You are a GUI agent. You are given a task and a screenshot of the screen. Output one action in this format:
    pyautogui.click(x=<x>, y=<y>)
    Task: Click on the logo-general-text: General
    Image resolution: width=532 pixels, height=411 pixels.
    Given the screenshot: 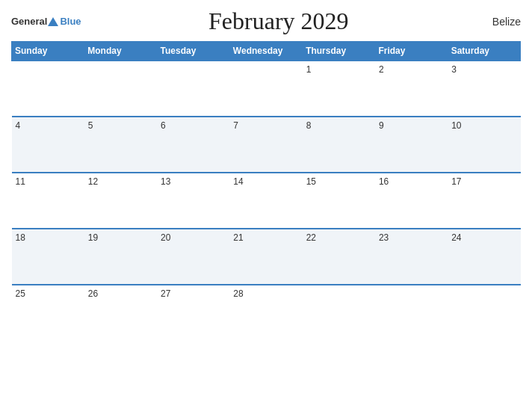 What is the action you would take?
    pyautogui.click(x=29, y=21)
    